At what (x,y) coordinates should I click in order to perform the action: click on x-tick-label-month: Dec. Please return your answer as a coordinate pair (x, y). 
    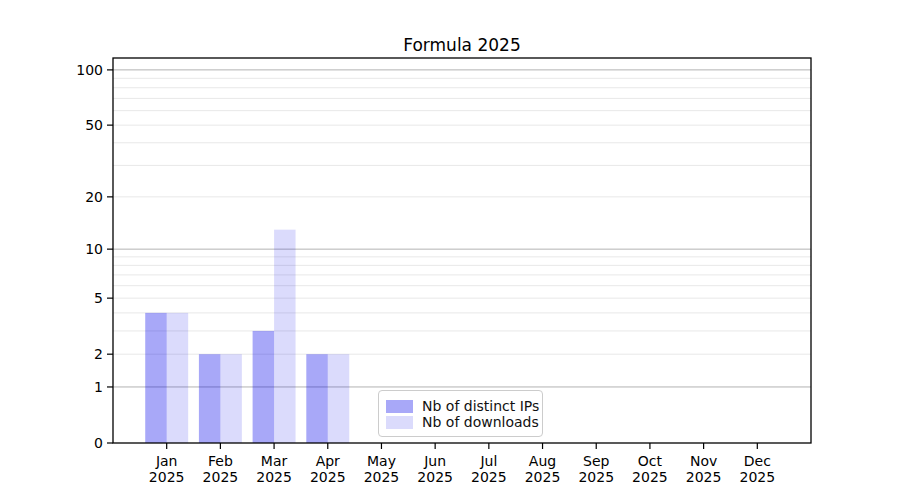
    Looking at the image, I should click on (758, 461).